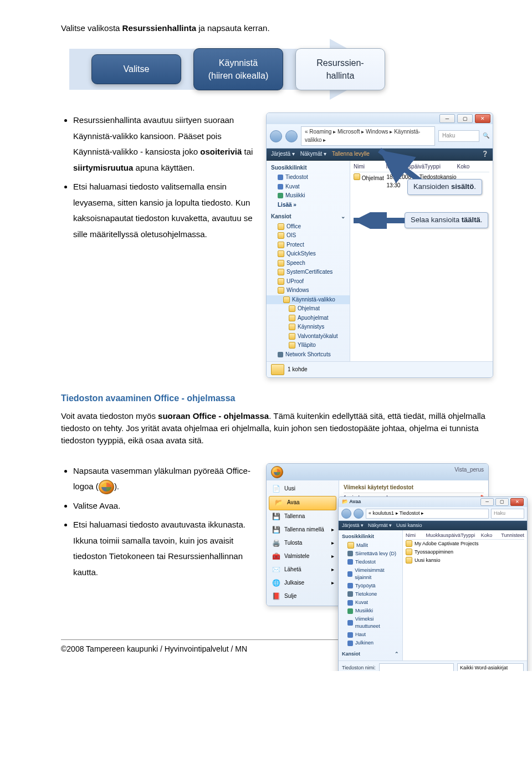 This screenshot has height=763, width=532. What do you see at coordinates (303, 544) in the screenshot?
I see `menu-tulosta: 🖨️Tulosta▸` at bounding box center [303, 544].